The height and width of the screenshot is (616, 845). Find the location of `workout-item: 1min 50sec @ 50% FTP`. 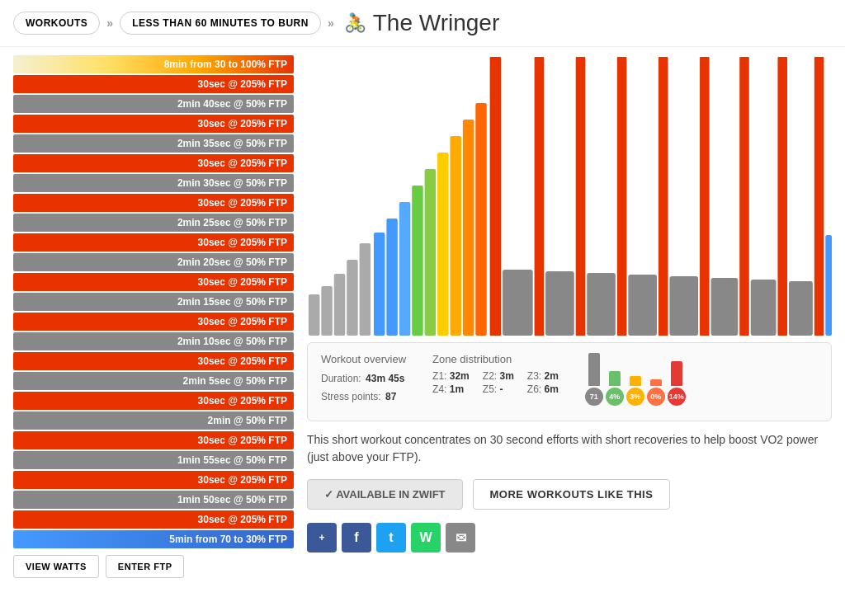

workout-item: 1min 50sec @ 50% FTP is located at coordinates (153, 500).